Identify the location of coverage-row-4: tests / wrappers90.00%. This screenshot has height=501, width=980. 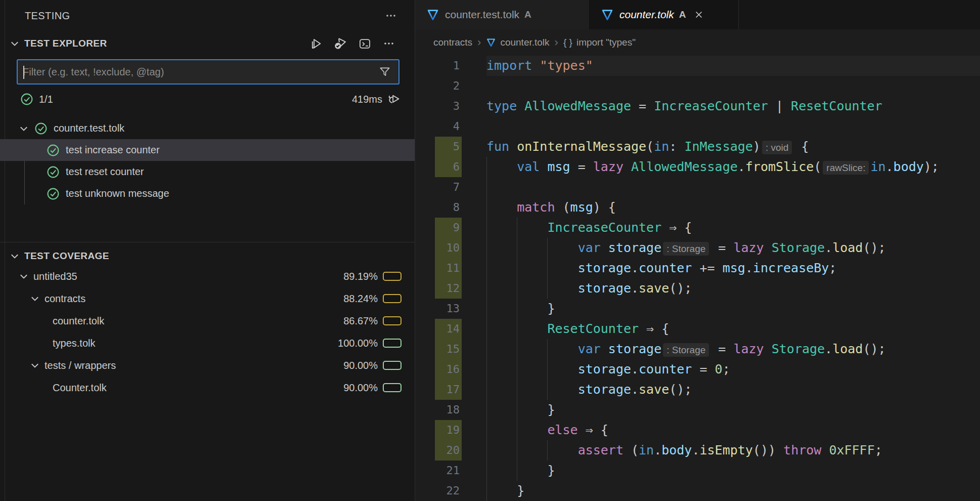
(207, 365).